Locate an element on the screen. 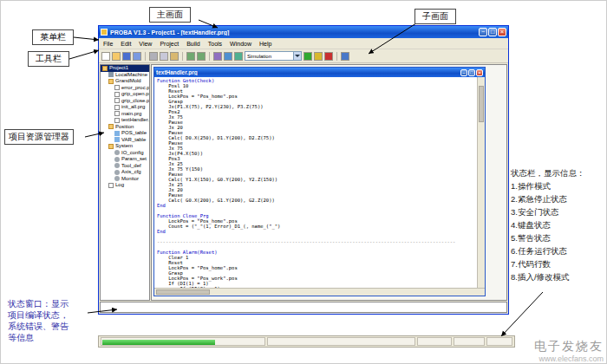 The width and height of the screenshot is (607, 364). tree-item: System is located at coordinates (125, 146).